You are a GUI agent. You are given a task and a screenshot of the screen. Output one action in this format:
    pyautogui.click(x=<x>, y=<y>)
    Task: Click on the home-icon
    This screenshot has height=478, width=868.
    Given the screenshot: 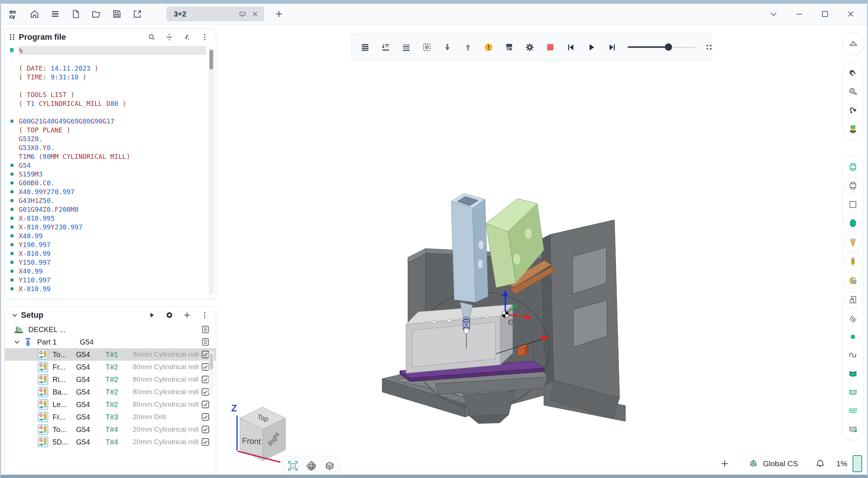 What is the action you would take?
    pyautogui.click(x=35, y=14)
    